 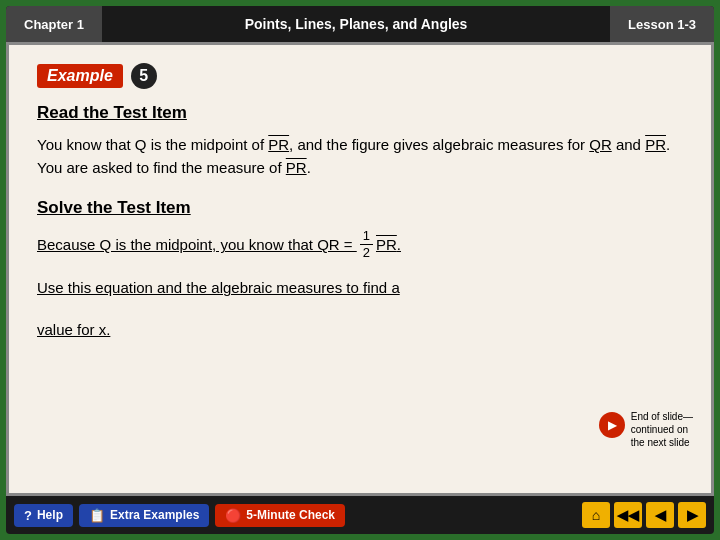 What do you see at coordinates (360, 76) in the screenshot?
I see `example-badge: Example 5` at bounding box center [360, 76].